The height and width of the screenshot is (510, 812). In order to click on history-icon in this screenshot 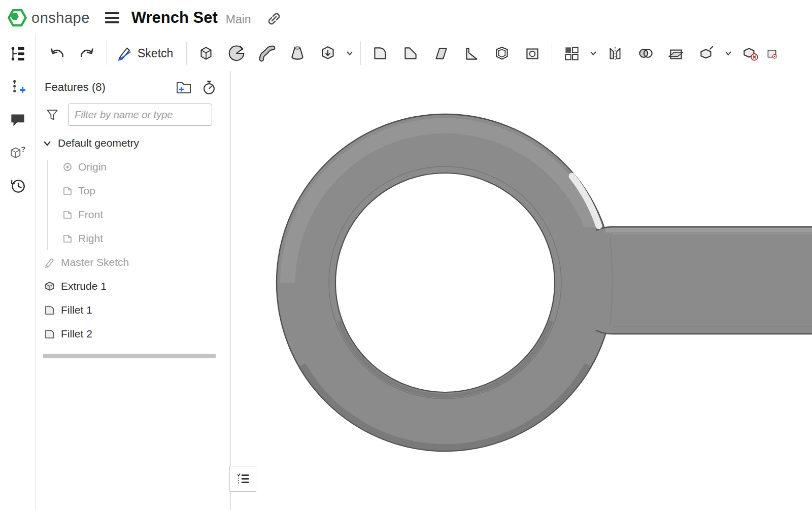, I will do `click(18, 186)`.